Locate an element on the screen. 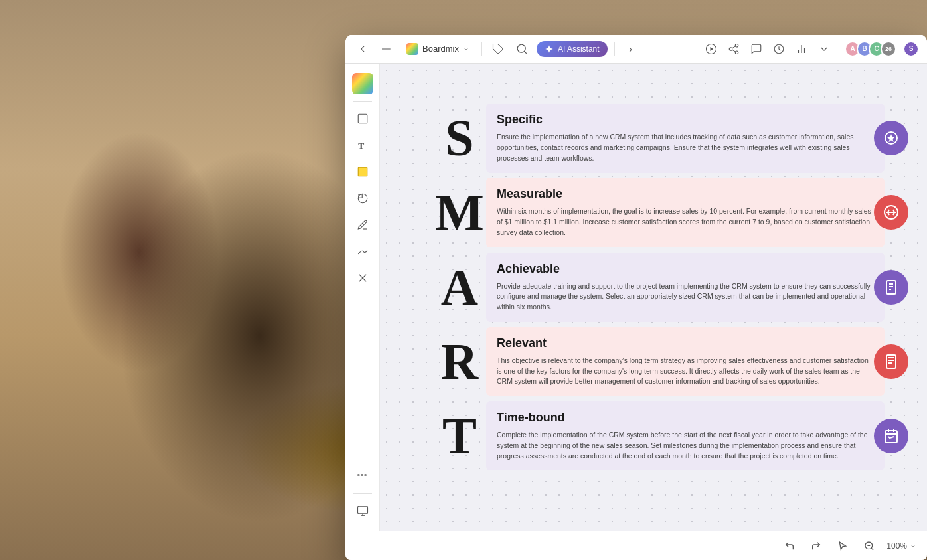 Image resolution: width=927 pixels, height=560 pixels. note-tool is located at coordinates (363, 172).